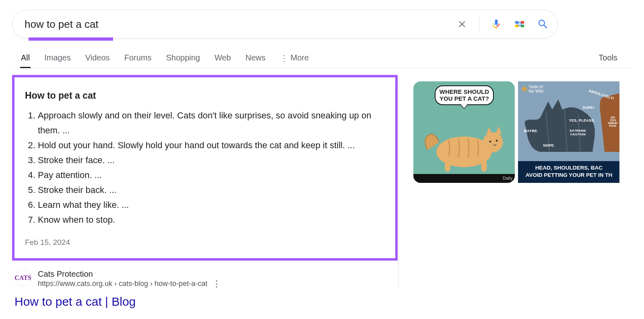 This screenshot has width=644, height=319. I want to click on label-great-pick: OH YOU GREAT PICK, so click(613, 122).